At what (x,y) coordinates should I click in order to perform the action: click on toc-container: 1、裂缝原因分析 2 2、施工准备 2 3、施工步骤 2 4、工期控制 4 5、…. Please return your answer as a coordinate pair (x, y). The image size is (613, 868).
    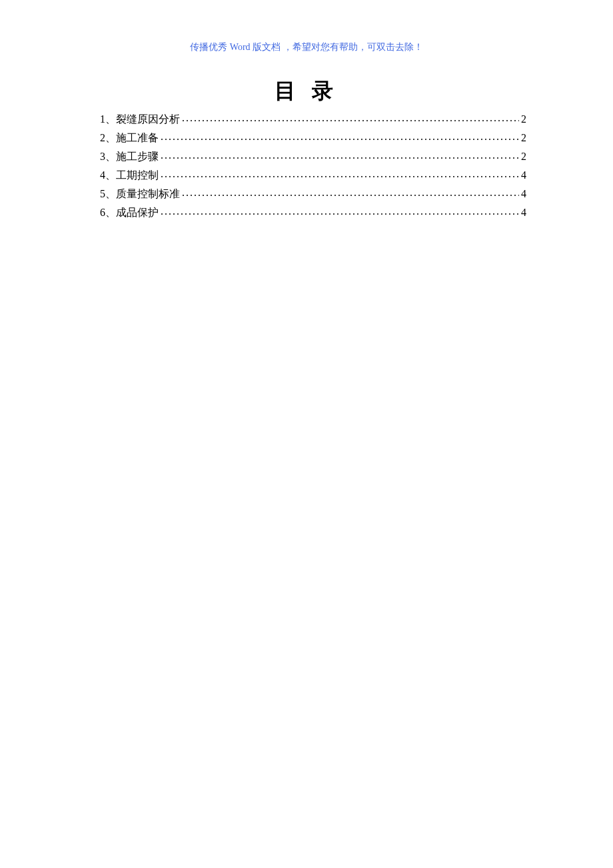
    Looking at the image, I should click on (313, 166).